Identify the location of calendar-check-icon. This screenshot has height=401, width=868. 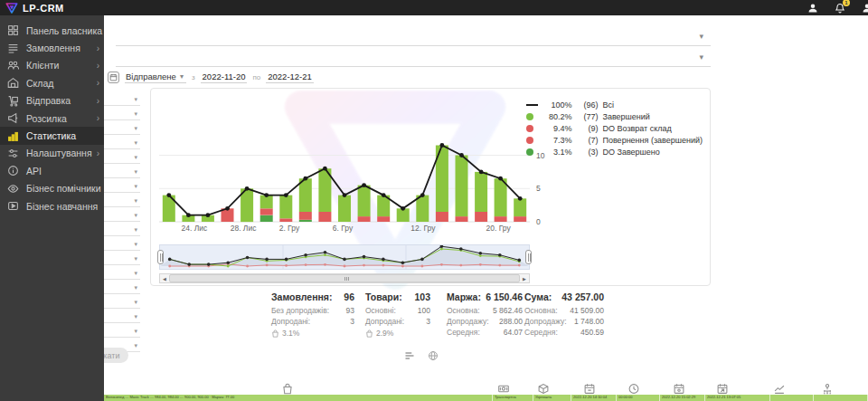
(680, 389).